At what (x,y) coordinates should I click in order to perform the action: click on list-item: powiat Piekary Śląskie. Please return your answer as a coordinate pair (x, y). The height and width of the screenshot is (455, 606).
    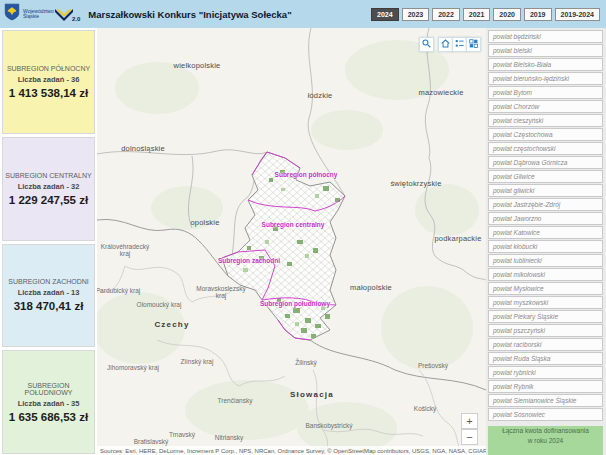
    Looking at the image, I should click on (546, 316).